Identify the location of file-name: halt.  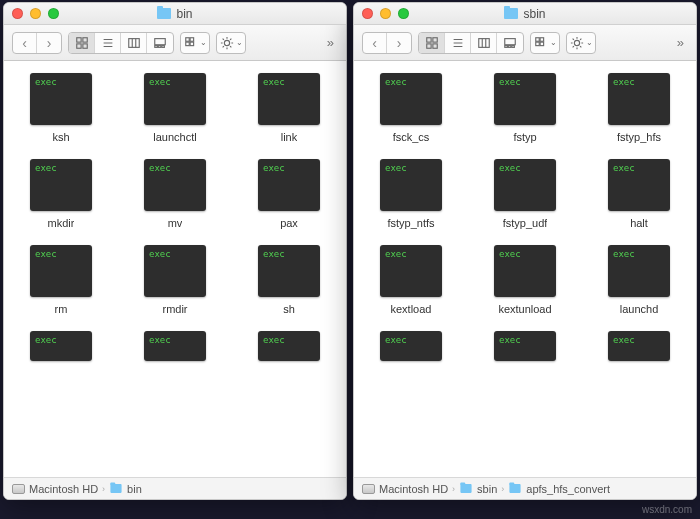
(639, 223).